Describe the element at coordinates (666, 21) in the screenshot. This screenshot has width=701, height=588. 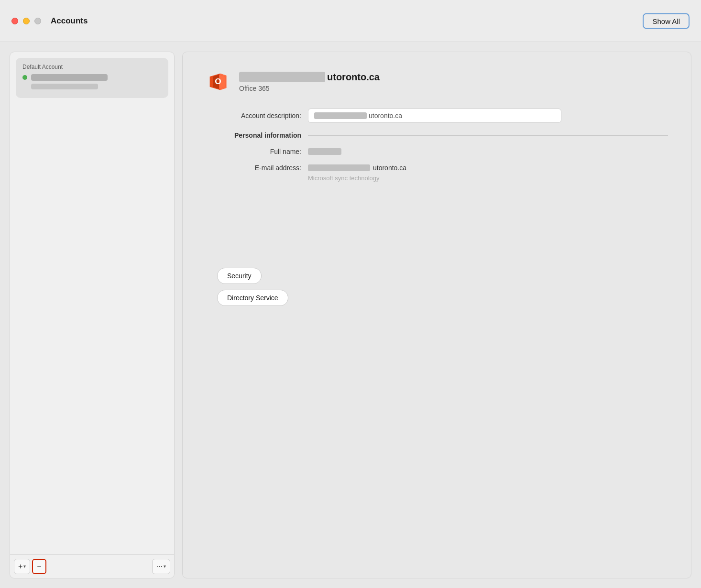
I see `show-all-button: Show All` at that location.